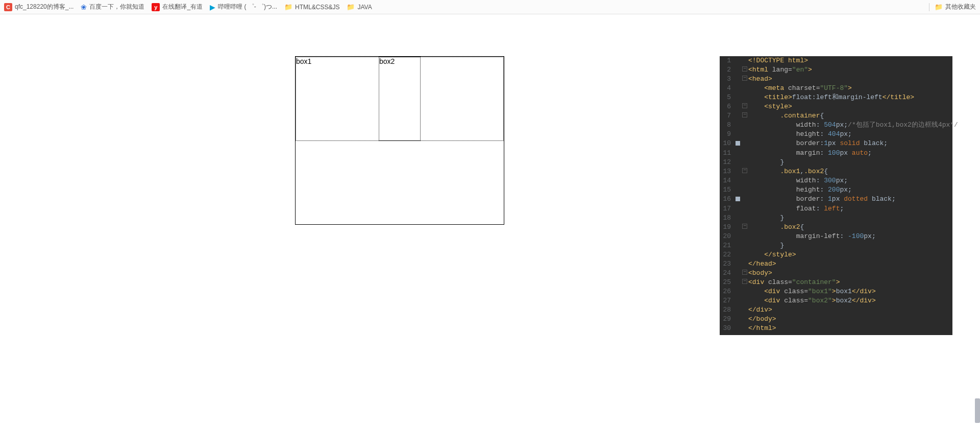 The height and width of the screenshot is (427, 980). Describe the element at coordinates (850, 79) in the screenshot. I see `code-text: <head>` at that location.